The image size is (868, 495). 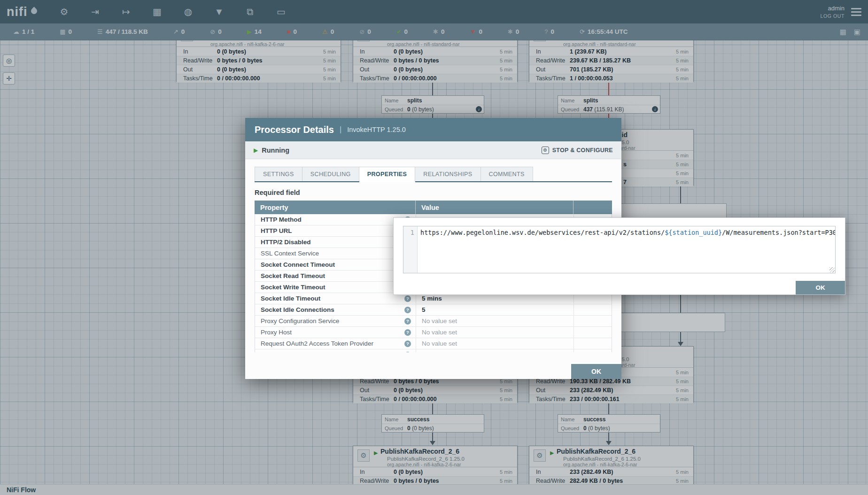 What do you see at coordinates (335, 231) in the screenshot?
I see `property-name-cell: HTTP URL?` at bounding box center [335, 231].